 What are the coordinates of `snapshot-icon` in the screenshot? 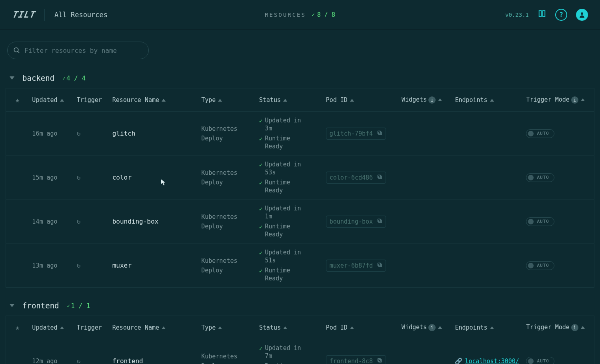 It's located at (542, 14).